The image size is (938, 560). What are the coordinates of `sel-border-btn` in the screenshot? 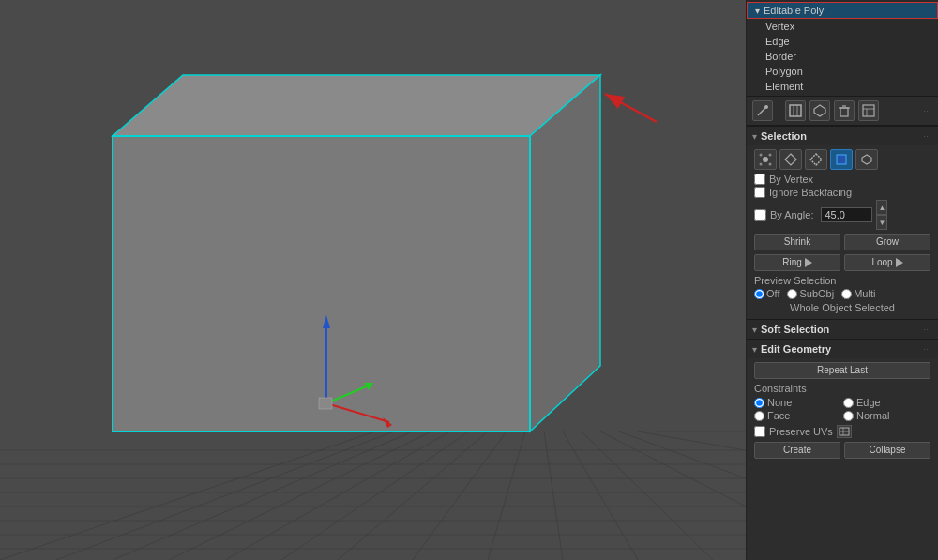 It's located at (816, 159).